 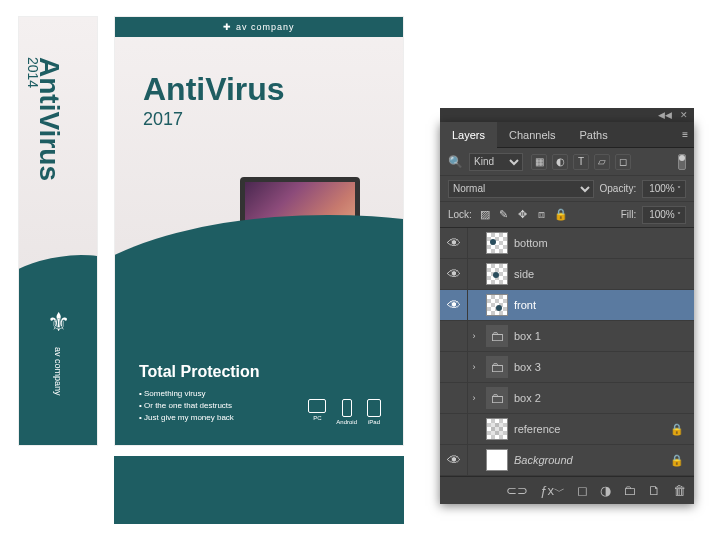 I want to click on new-group-icon: 🗀, so click(x=630, y=490).